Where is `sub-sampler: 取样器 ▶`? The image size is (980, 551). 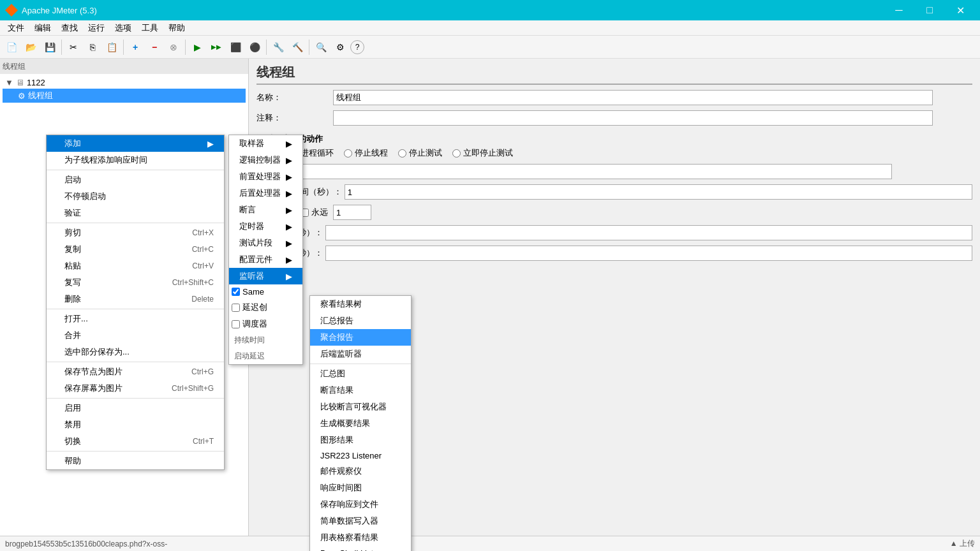
sub-sampler: 取样器 ▶ is located at coordinates (265, 143).